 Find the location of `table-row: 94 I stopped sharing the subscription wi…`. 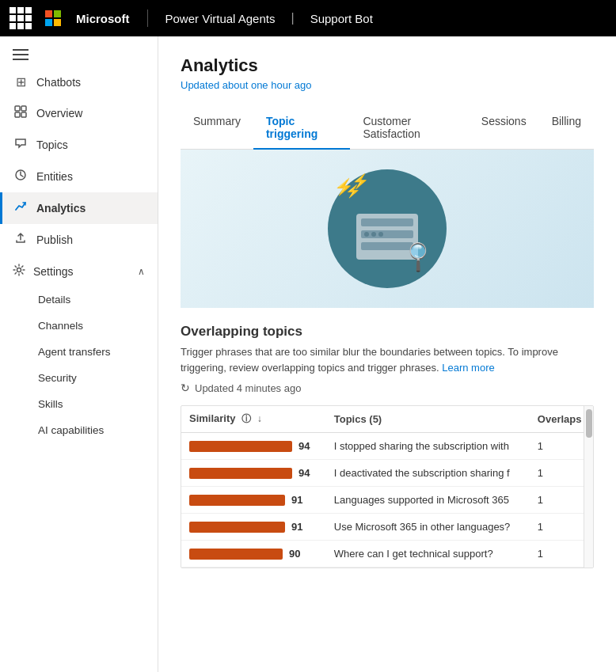

table-row: 94 I stopped sharing the subscription wi… is located at coordinates (387, 446).